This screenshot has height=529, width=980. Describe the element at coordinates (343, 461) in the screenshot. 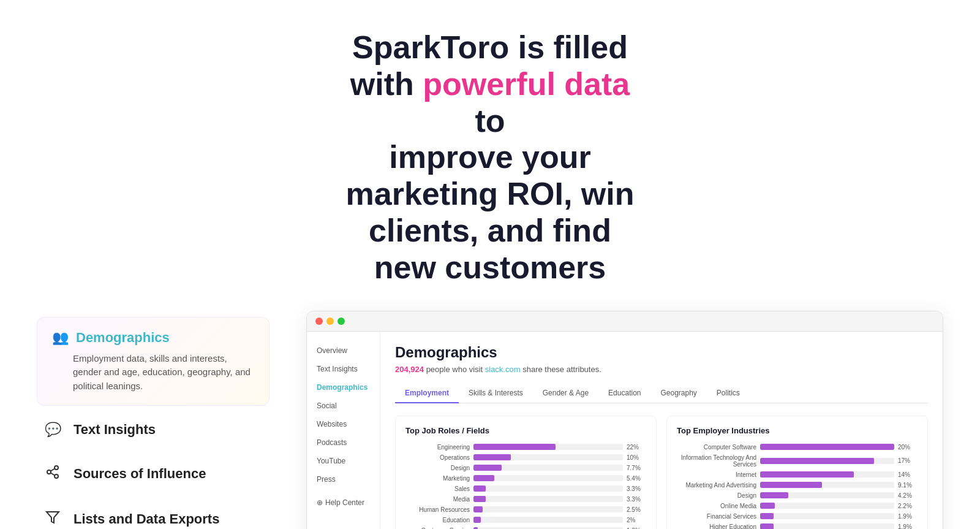

I see `nav-youtube: YouTube` at that location.